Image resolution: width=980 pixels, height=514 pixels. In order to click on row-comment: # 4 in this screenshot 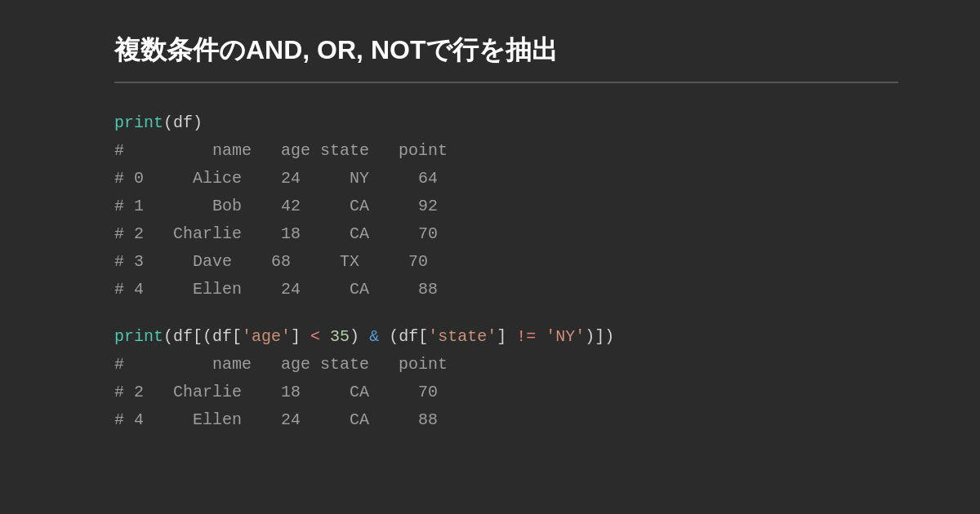, I will do `click(129, 289)`.